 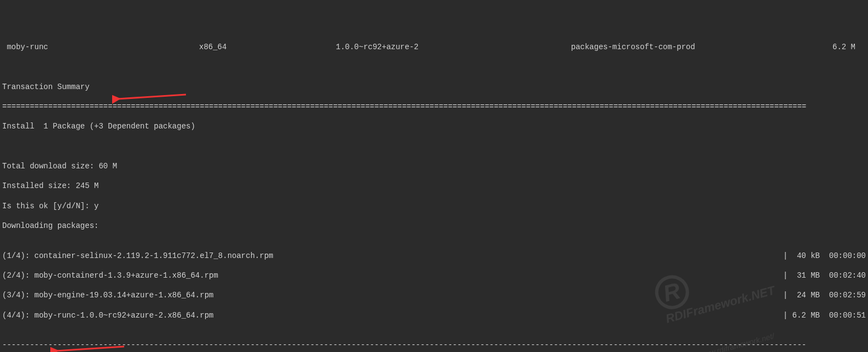 What do you see at coordinates (101, 47) in the screenshot?
I see `pkg-name: moby-runc` at bounding box center [101, 47].